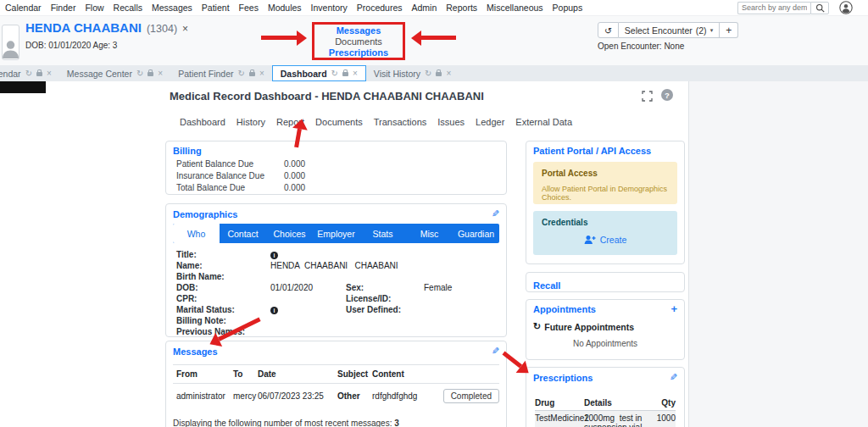  What do you see at coordinates (30, 73) in the screenshot?
I see `tab-calendar: Calendar ↻ ×` at bounding box center [30, 73].